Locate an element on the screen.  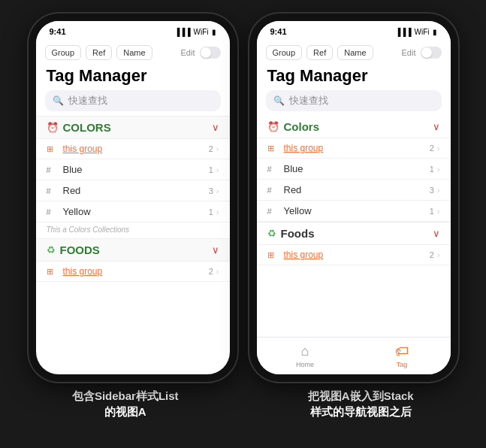
group-btn-b: Group is located at coordinates (284, 53).